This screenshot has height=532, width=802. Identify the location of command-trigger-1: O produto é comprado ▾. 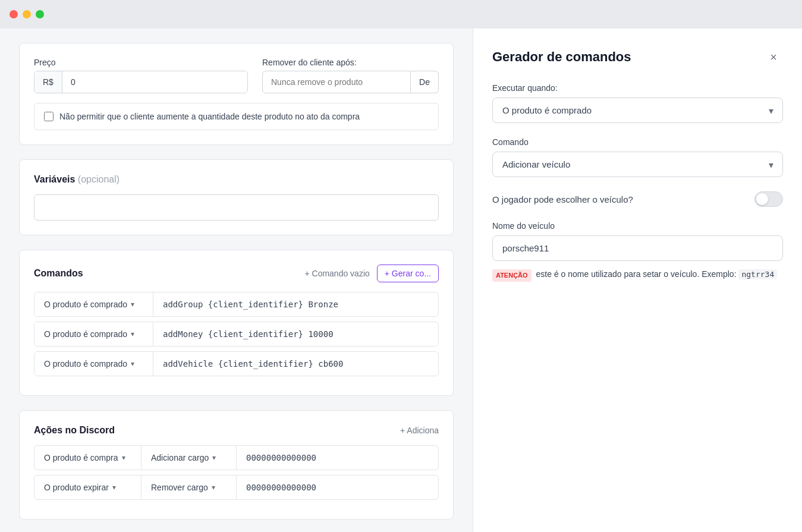
(94, 304).